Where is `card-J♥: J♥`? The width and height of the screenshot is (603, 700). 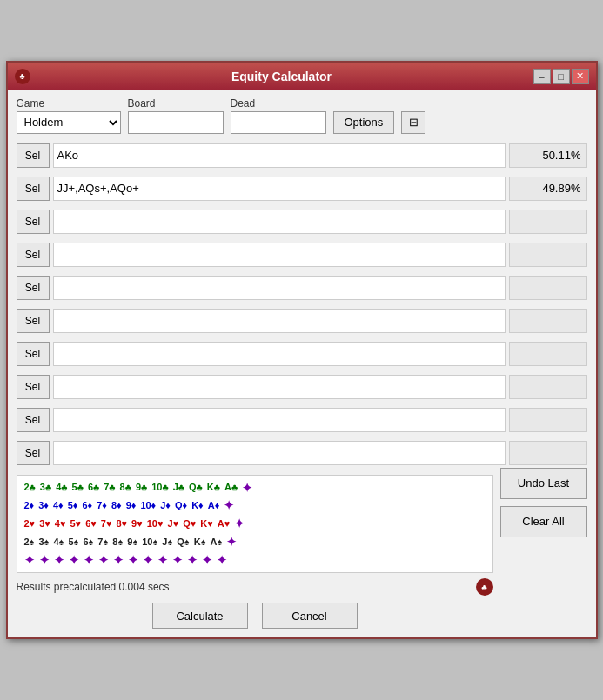
card-J♥: J♥ is located at coordinates (174, 523).